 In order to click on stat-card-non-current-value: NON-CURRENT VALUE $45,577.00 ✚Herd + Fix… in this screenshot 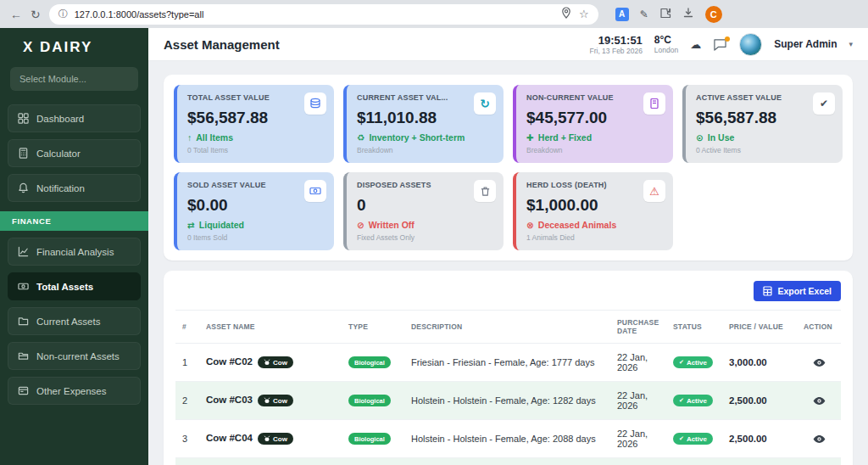, I will do `click(593, 124)`.